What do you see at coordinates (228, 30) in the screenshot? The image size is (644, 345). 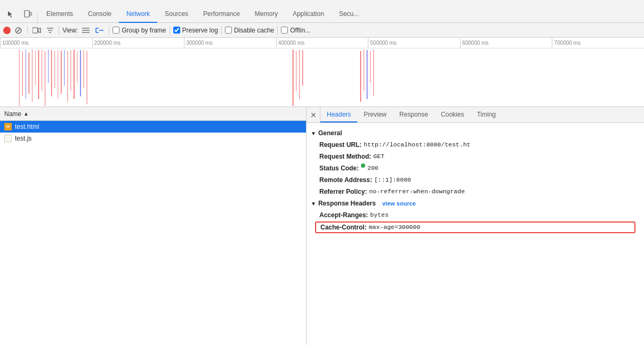 I see `disable-cache-checkbox` at bounding box center [228, 30].